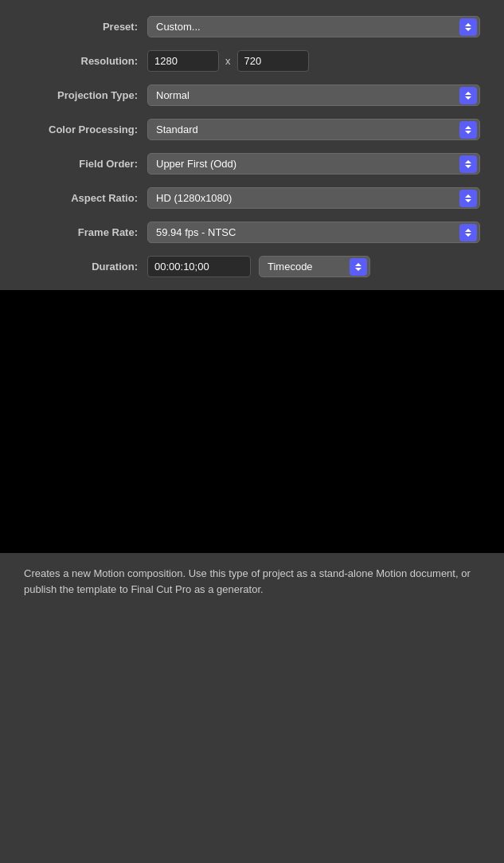 The height and width of the screenshot is (863, 504). What do you see at coordinates (252, 61) in the screenshot?
I see `resolution-row: Resolution: x` at bounding box center [252, 61].